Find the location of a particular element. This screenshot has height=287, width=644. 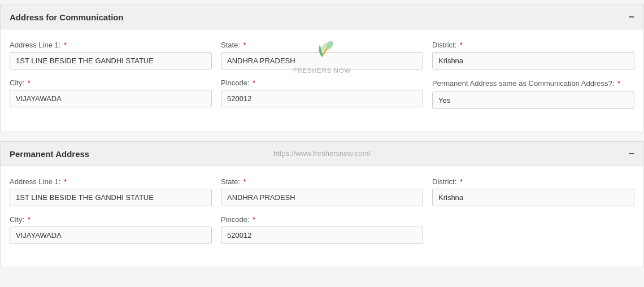

comm-district-group: District: * is located at coordinates (533, 55).